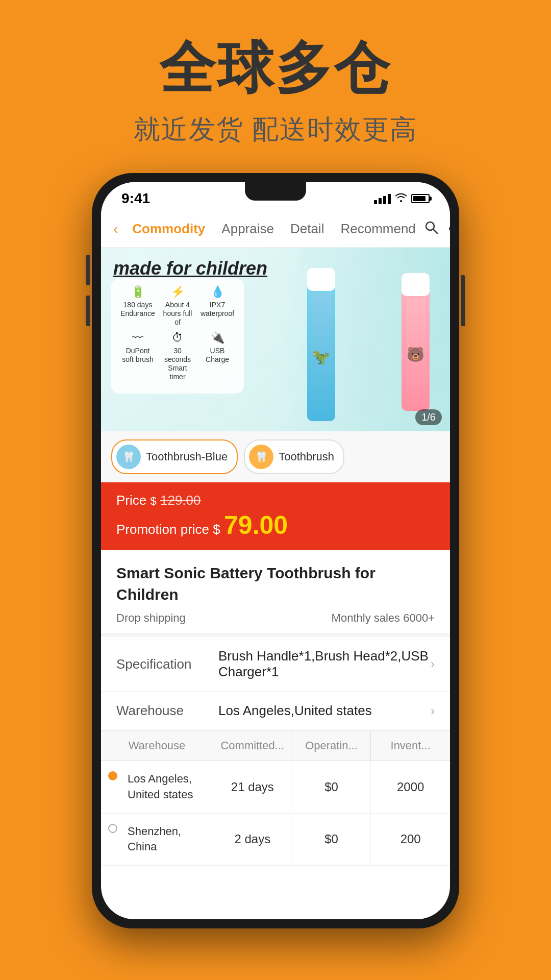  Describe the element at coordinates (276, 517) in the screenshot. I see `price-bar: Price $ 129.00 Promotion price $ 79.00` at that location.